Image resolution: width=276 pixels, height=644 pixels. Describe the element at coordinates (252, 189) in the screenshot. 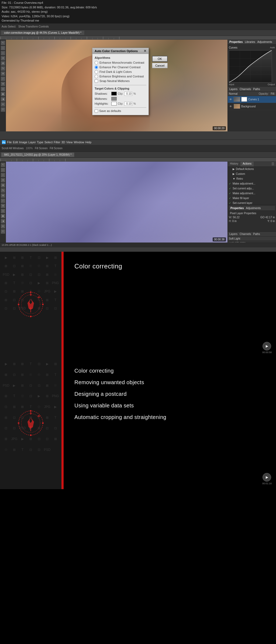

I see `action-set-curr1: ✓ Set current adju...` at that location.